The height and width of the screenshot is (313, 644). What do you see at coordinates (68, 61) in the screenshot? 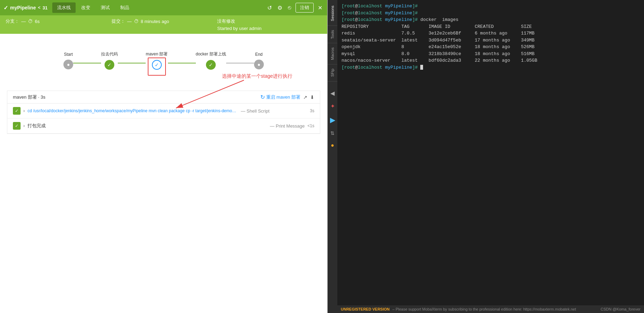
I see `stage-start: Start ●` at bounding box center [68, 61].